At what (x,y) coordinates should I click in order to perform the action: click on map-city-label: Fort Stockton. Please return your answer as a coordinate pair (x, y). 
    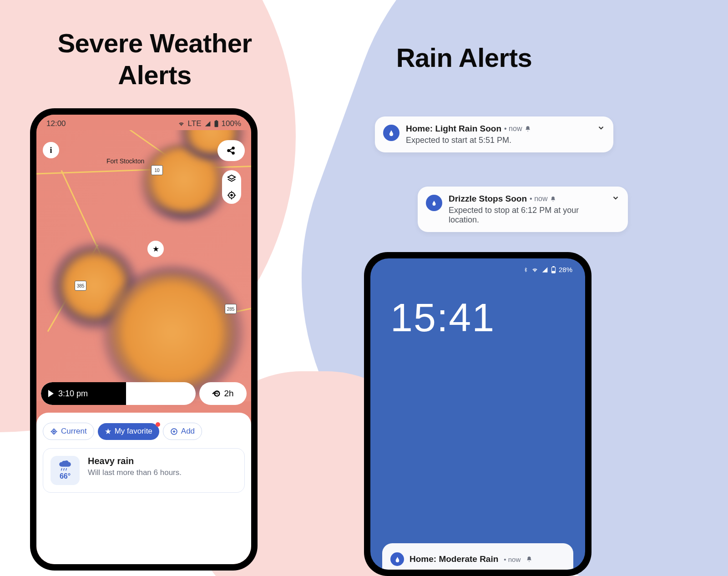
    Looking at the image, I should click on (126, 161).